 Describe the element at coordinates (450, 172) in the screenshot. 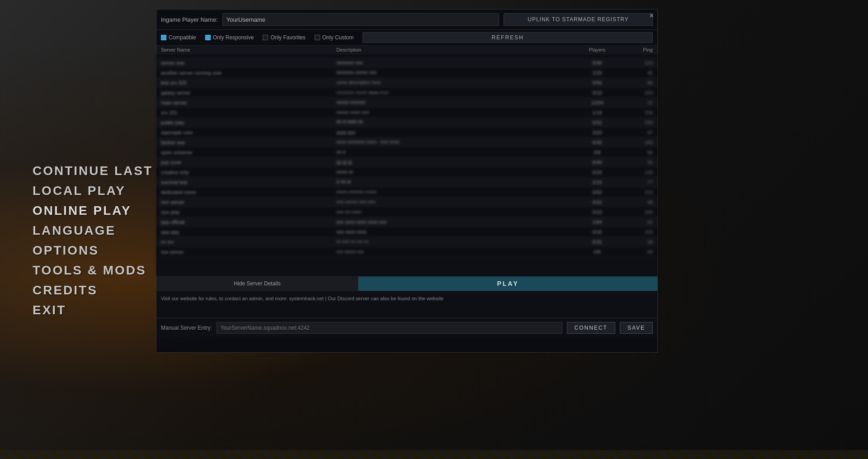

I see `server-desc: kkkkk kk` at that location.